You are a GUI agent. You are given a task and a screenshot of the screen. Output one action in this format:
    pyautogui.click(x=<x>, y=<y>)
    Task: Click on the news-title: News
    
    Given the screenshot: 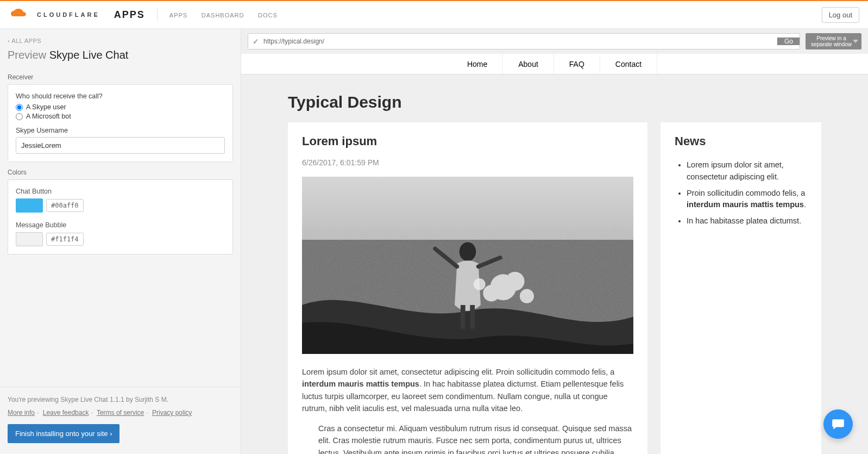 What is the action you would take?
    pyautogui.click(x=741, y=141)
    